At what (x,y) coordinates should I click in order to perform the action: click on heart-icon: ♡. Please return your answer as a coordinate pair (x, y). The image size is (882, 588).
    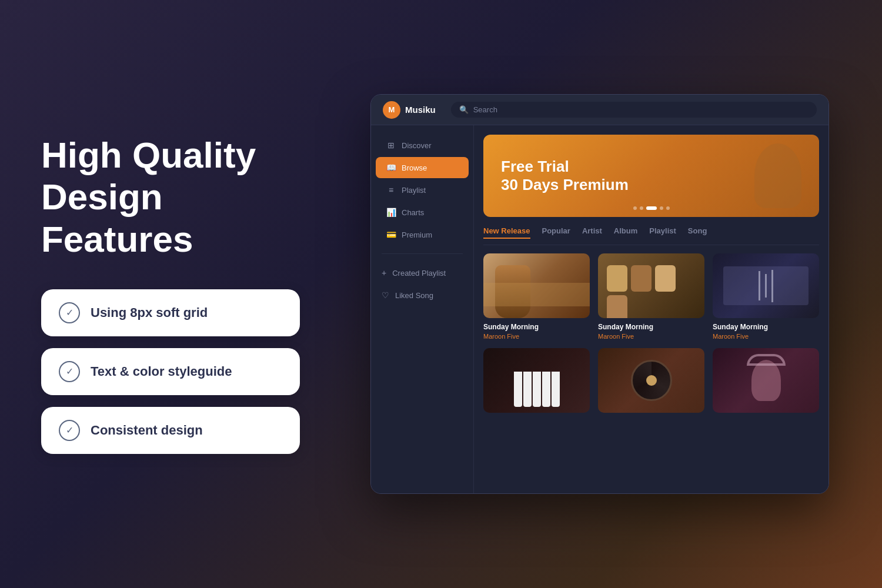
    Looking at the image, I should click on (386, 295).